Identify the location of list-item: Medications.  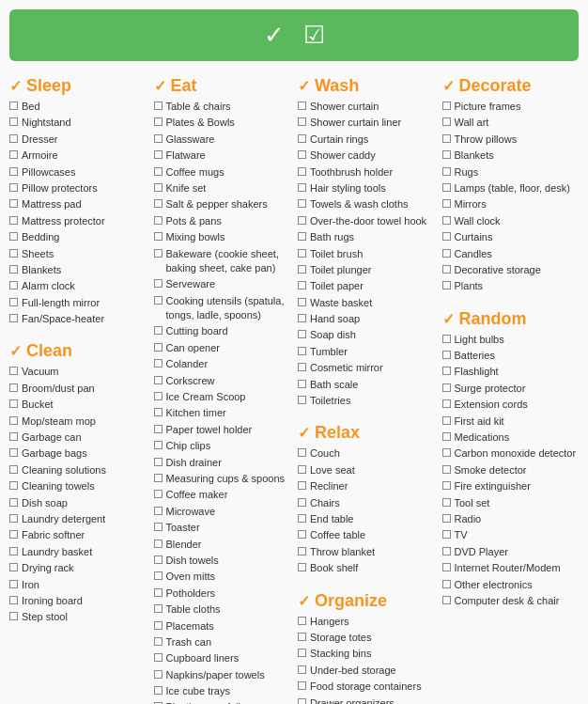
(511, 438).